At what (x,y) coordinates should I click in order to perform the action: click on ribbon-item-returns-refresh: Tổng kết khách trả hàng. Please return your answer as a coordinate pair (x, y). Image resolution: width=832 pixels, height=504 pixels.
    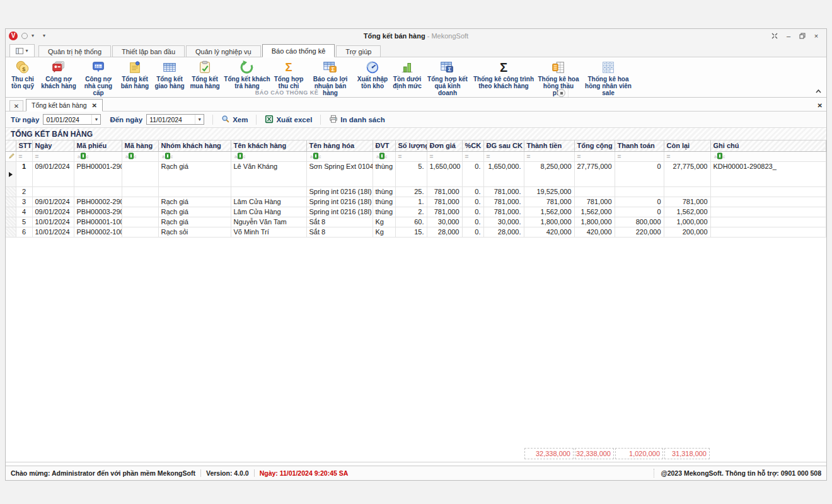
    Looking at the image, I should click on (247, 74).